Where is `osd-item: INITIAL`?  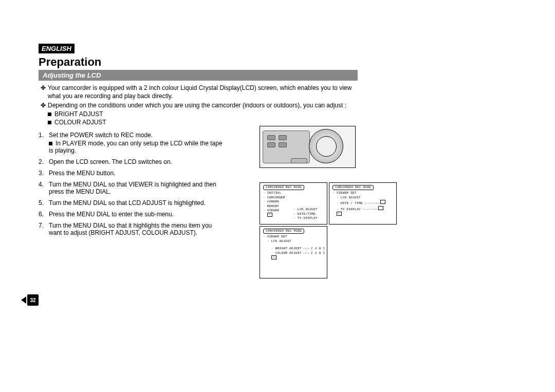
osd-item: INITIAL is located at coordinates (274, 193).